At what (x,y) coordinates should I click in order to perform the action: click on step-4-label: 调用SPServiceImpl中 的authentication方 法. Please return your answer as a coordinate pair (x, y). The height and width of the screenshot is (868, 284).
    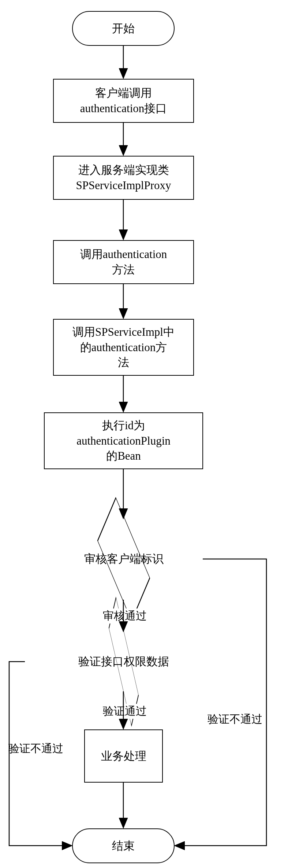
    Looking at the image, I should click on (124, 347).